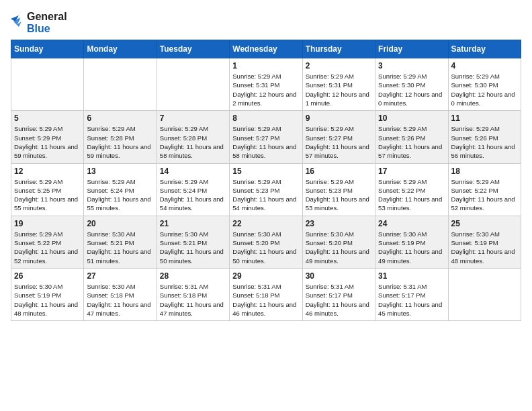 The image size is (532, 411). What do you see at coordinates (485, 224) in the screenshot?
I see `day-number: 25` at bounding box center [485, 224].